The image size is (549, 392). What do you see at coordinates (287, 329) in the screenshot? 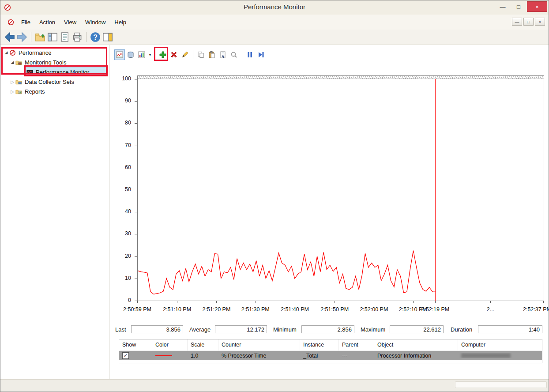
I see `minimum-label: Minimum` at bounding box center [287, 329].